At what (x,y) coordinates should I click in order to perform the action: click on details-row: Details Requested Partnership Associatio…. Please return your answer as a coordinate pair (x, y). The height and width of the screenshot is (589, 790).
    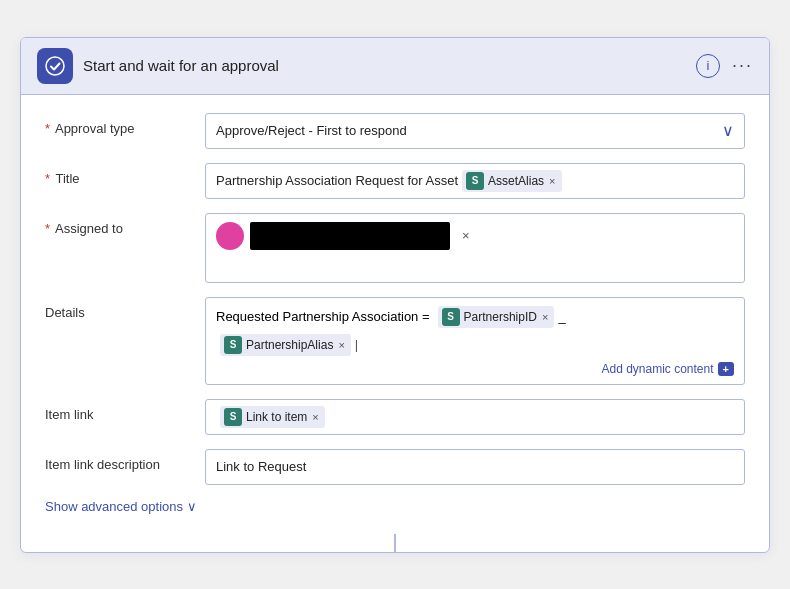
    Looking at the image, I should click on (395, 341).